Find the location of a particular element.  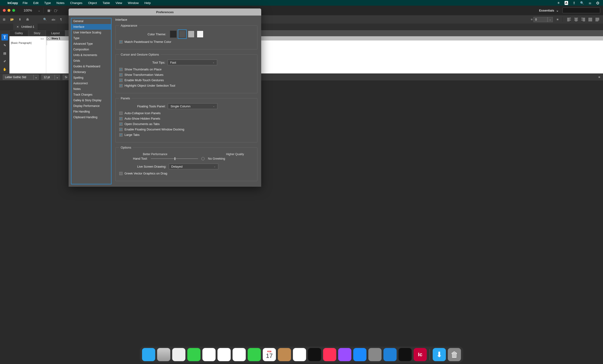

pref-sidebar-item-galley-story-display: Galley & Story Display is located at coordinates (91, 100).